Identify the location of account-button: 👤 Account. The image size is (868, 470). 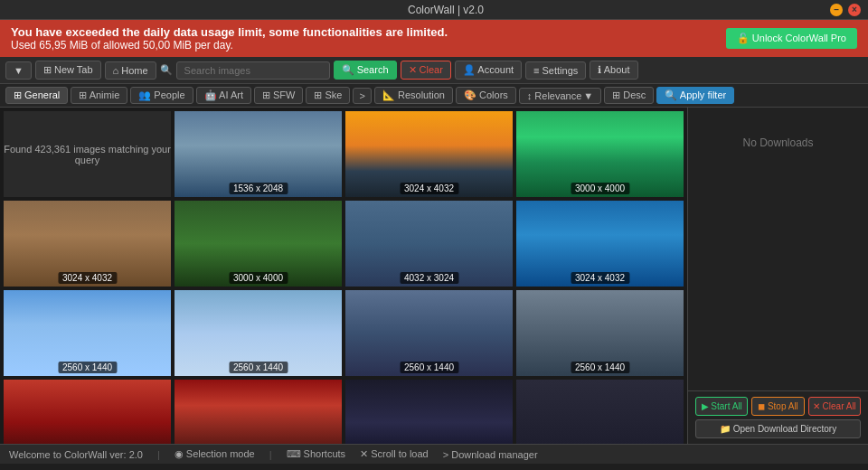
(488, 70).